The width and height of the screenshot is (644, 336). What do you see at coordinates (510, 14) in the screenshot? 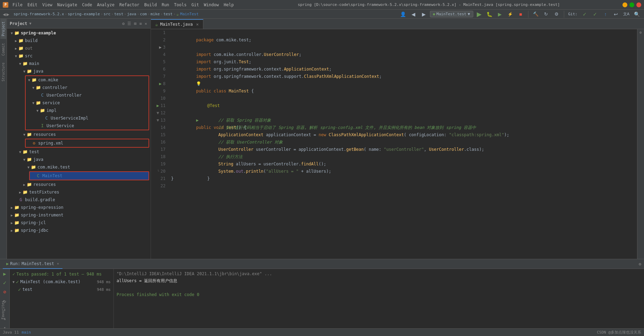
I see `profile-button: ⚡` at bounding box center [510, 14].